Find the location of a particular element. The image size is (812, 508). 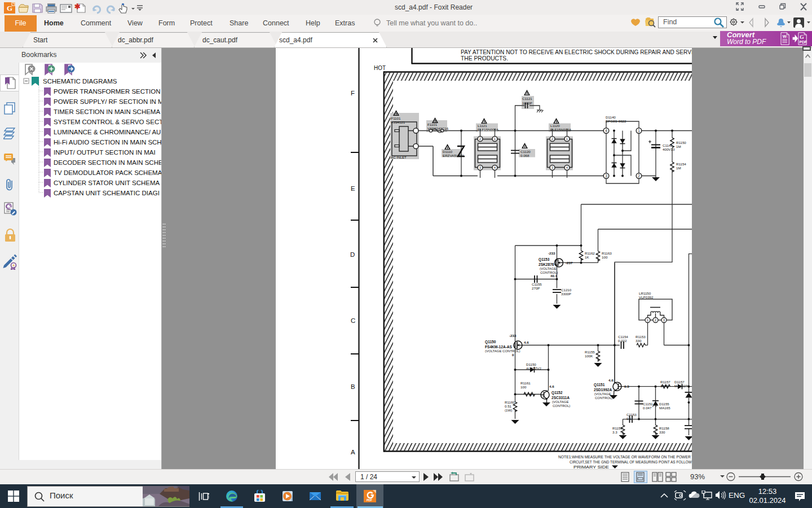

svg-text: C1151 is located at coordinates (648, 404).